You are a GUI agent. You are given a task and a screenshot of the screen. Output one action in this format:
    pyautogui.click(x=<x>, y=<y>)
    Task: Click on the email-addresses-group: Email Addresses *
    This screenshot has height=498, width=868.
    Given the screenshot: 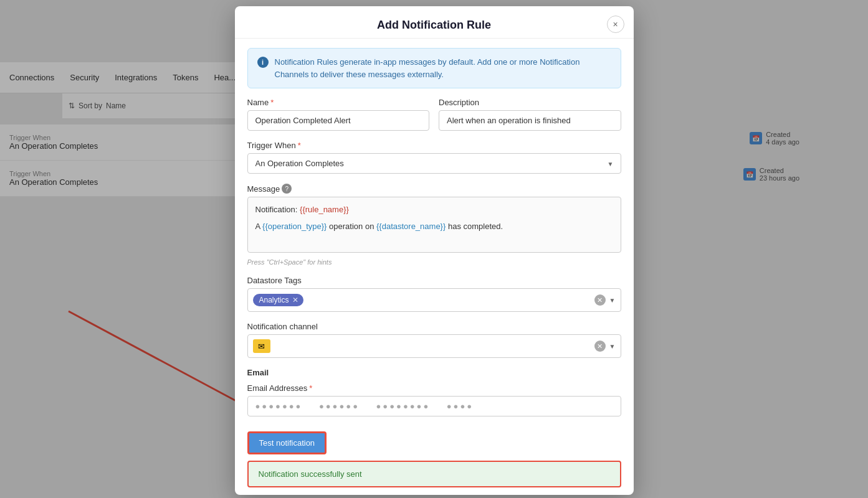 What is the action you would take?
    pyautogui.click(x=434, y=400)
    